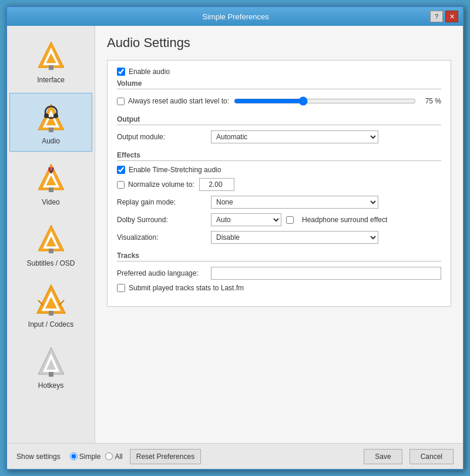  Describe the element at coordinates (337, 101) in the screenshot. I see `volume-slider-container: 75 %` at that location.